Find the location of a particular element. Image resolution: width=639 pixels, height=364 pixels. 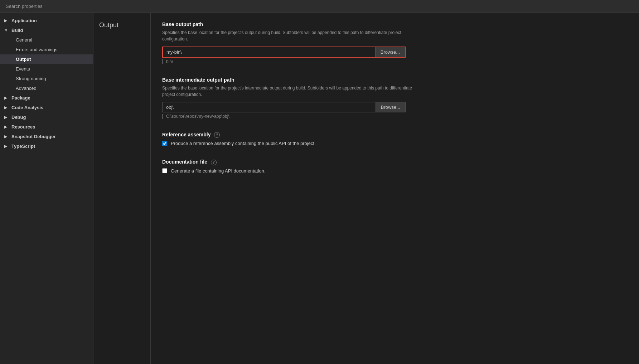

sidebar-item-output: Output is located at coordinates (47, 59).